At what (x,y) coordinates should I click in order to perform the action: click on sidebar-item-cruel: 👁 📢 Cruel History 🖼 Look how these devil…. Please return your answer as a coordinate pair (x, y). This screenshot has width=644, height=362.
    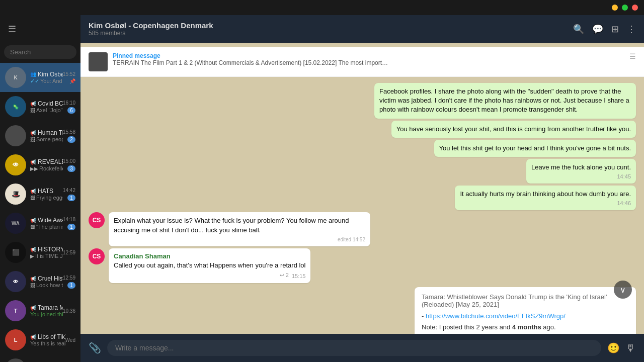
    Looking at the image, I should click on (40, 282).